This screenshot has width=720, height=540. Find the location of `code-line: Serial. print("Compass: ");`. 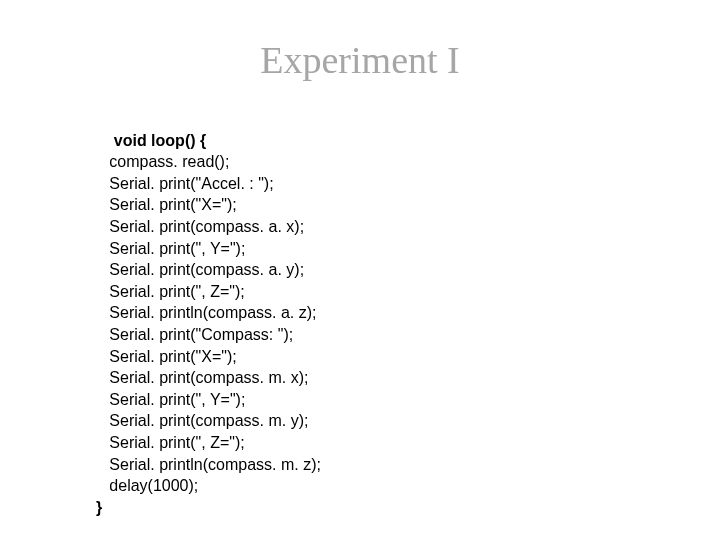

code-line: Serial. print("Compass: "); is located at coordinates (194, 334).